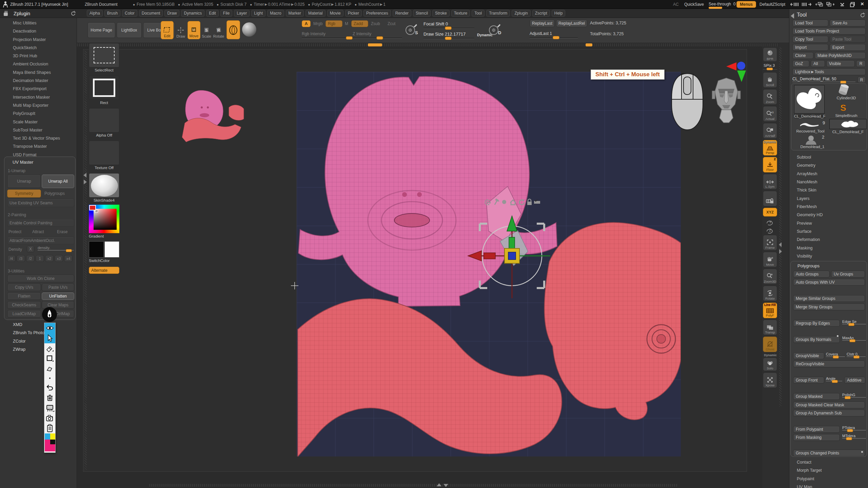 This screenshot has height=488, width=868. What do you see at coordinates (41, 223) in the screenshot?
I see `enable-control-painting-button: Enable Control Painting` at bounding box center [41, 223].